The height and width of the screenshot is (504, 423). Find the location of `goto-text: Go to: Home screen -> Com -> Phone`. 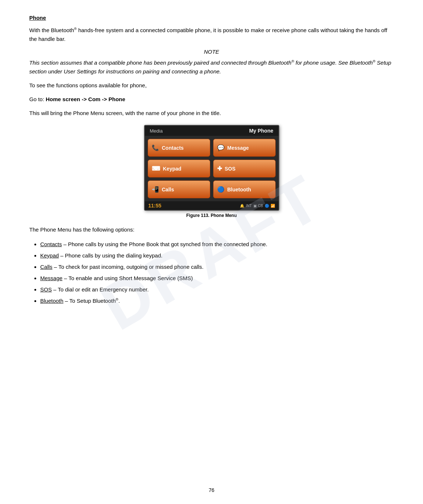

goto-text: Go to: Home screen -> Com -> Phone is located at coordinates (211, 99).